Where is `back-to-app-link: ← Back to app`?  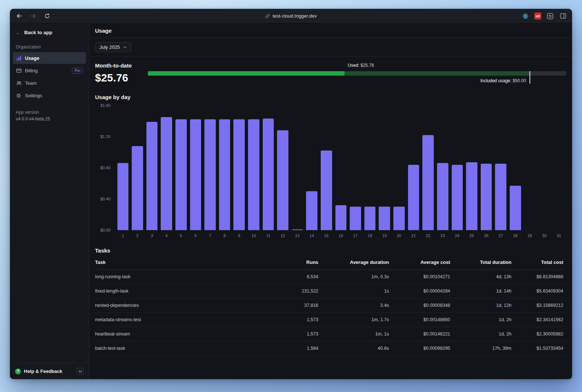 back-to-app-link: ← Back to app is located at coordinates (49, 32).